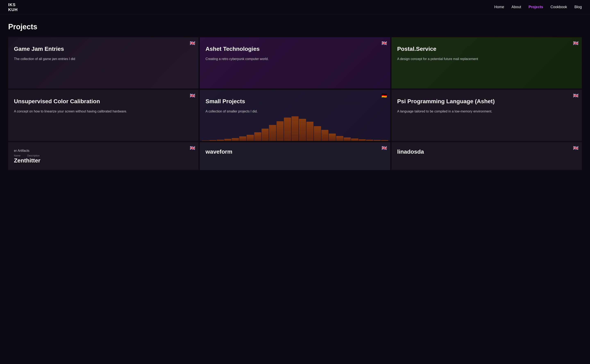  I want to click on nav-projects: Projects, so click(536, 7).